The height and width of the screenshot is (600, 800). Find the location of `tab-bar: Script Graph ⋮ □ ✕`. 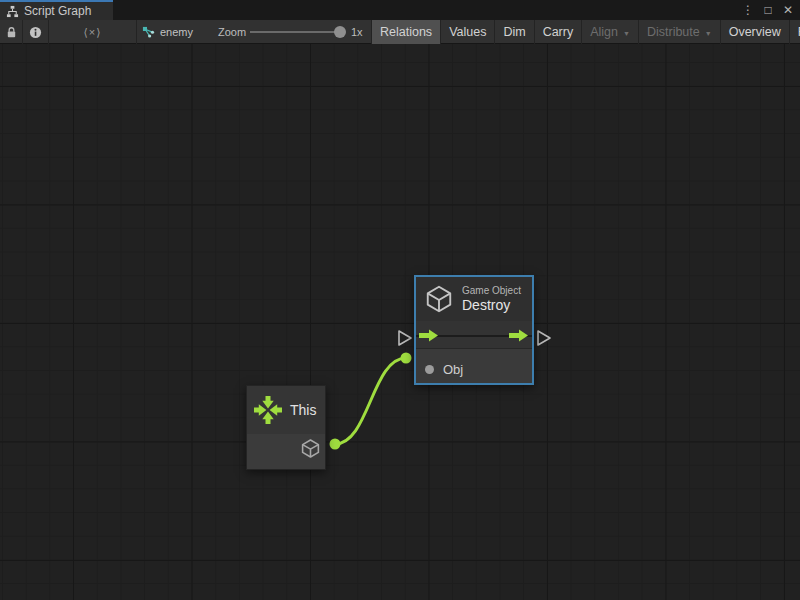

tab-bar: Script Graph ⋮ □ ✕ is located at coordinates (400, 10).